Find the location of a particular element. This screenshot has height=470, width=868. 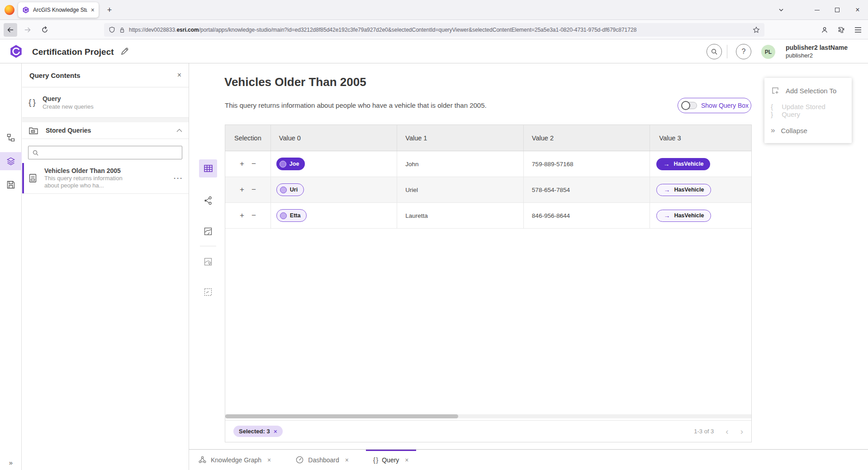

scrollbar-thumb is located at coordinates (342, 417).